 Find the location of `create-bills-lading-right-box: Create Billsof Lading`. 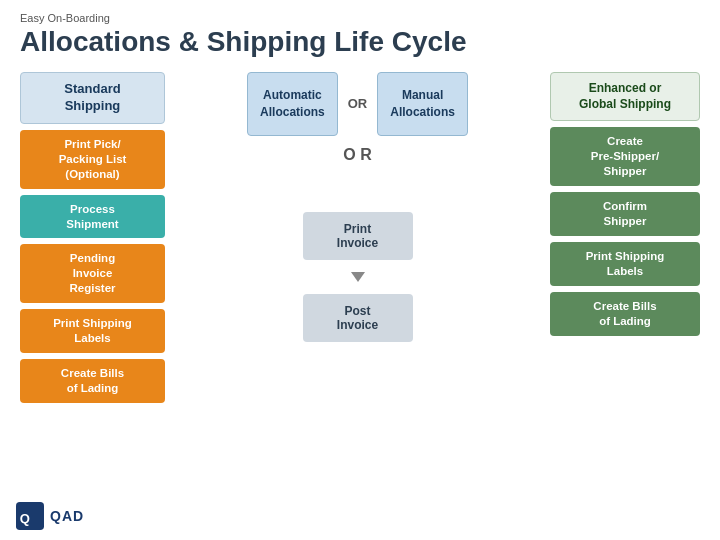

create-bills-lading-right-box: Create Billsof Lading is located at coordinates (625, 314).